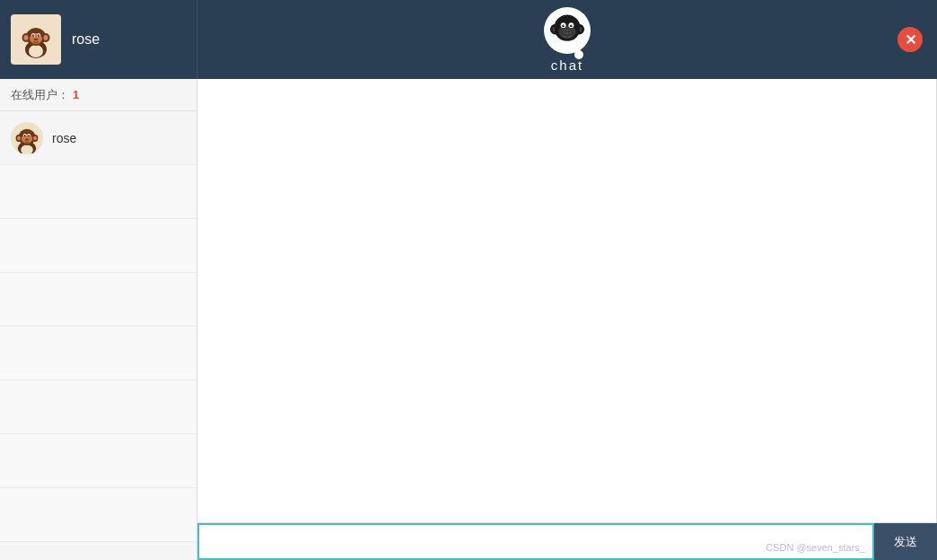 The height and width of the screenshot is (560, 937). What do you see at coordinates (906, 542) in the screenshot?
I see `send-button: 发送` at bounding box center [906, 542].